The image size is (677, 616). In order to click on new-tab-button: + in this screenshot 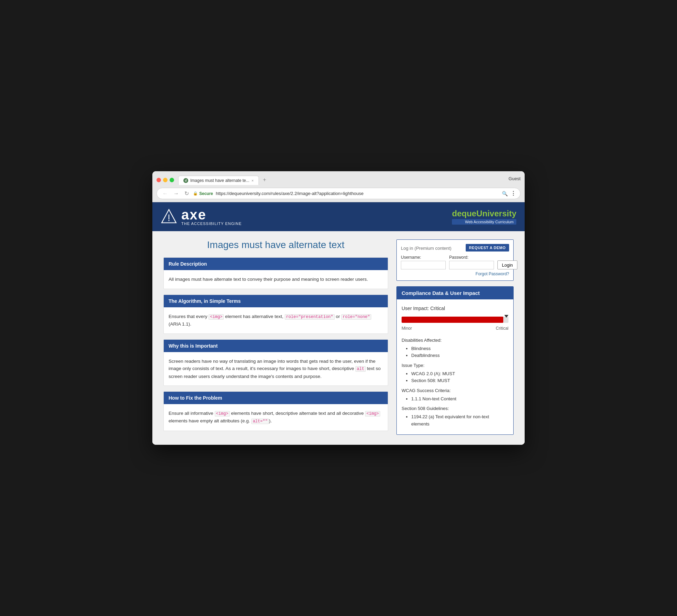, I will do `click(265, 180)`.